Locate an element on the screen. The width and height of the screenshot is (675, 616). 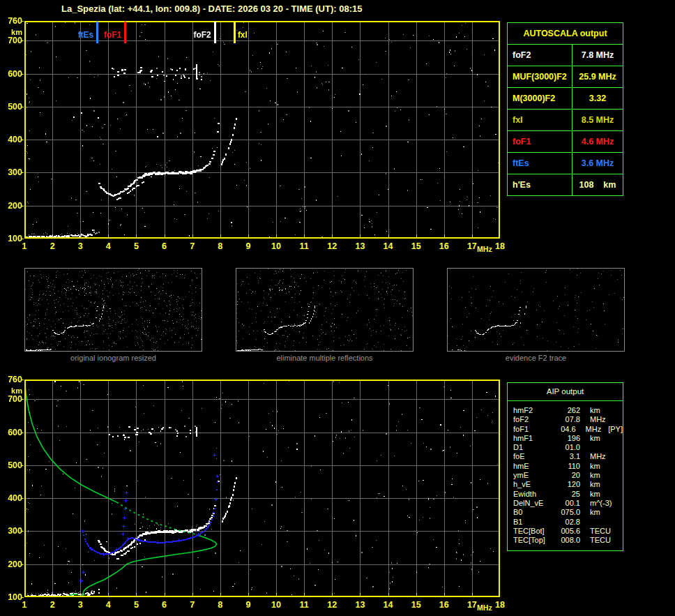
aip-param-name: TEC[Bot] is located at coordinates (535, 532).